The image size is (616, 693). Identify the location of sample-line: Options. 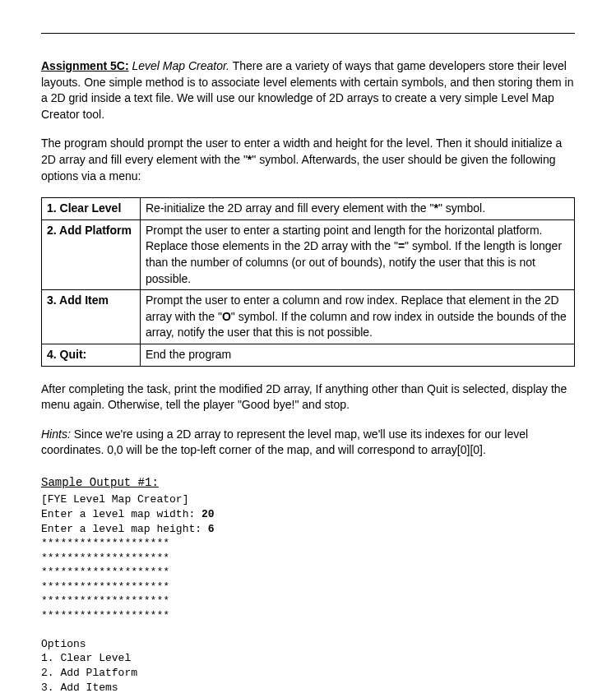
(64, 644).